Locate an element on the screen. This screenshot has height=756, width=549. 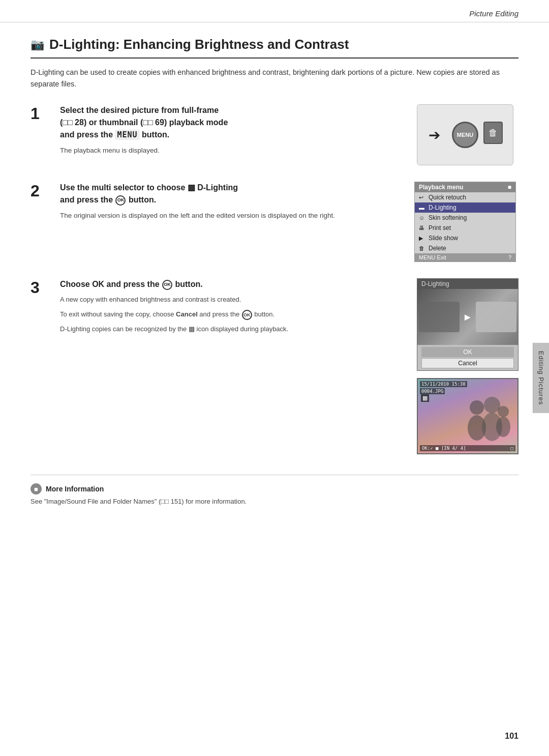
step-2-content: Use the multi selector to choose ▩ D-Lig… is located at coordinates (289, 222).